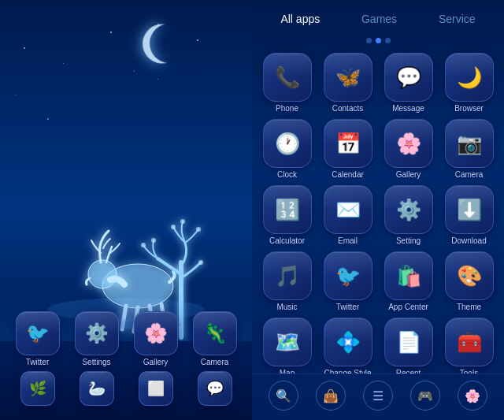 The image size is (504, 420). Describe the element at coordinates (287, 281) in the screenshot. I see `grid-item-music: 🎵 Music` at that location.